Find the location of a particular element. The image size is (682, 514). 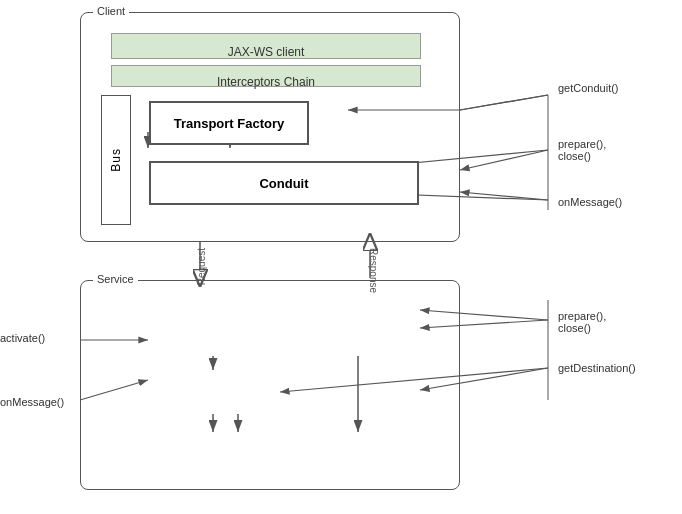

request-label: Request is located at coordinates (202, 266).